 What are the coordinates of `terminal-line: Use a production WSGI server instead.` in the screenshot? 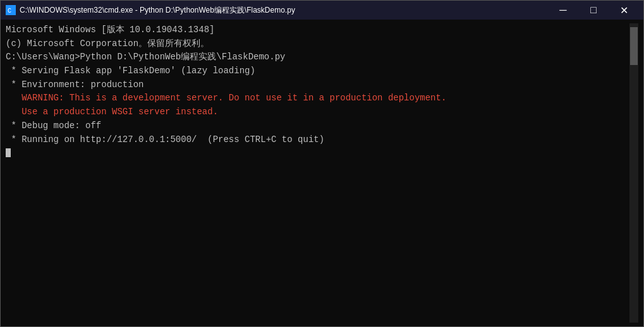 It's located at (317, 112).